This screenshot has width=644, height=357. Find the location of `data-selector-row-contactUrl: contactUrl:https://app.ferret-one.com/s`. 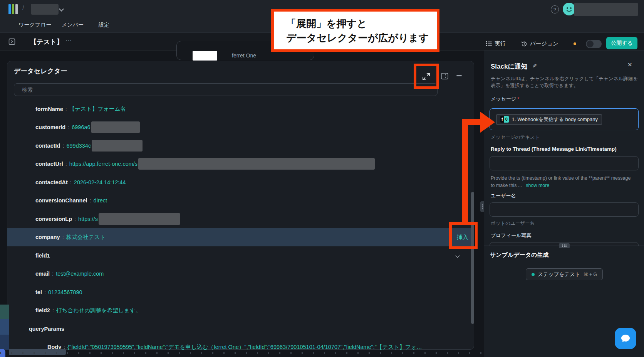

data-selector-row-contactUrl: contactUrl:https://app.ferret-one.com/s is located at coordinates (240, 164).